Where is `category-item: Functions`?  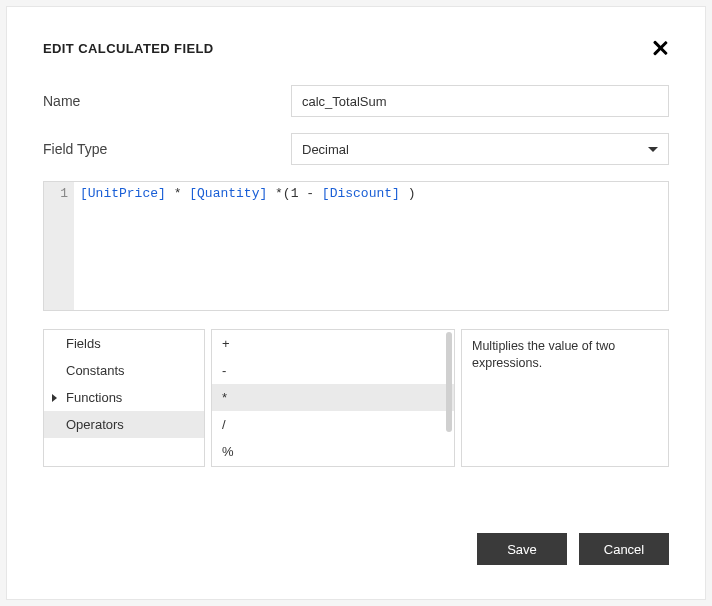 category-item: Functions is located at coordinates (124, 398).